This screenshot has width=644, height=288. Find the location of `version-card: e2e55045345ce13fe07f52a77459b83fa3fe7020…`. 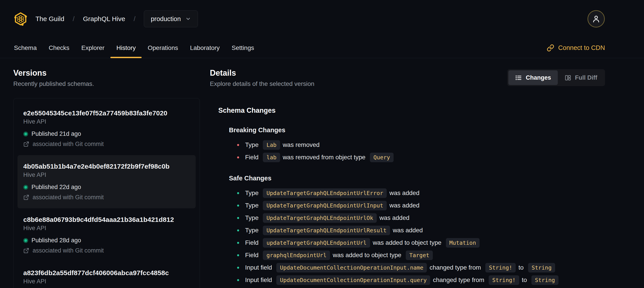

version-card: e2e55045345ce13fe07f52a77459b83fa3fe7020… is located at coordinates (106, 129).